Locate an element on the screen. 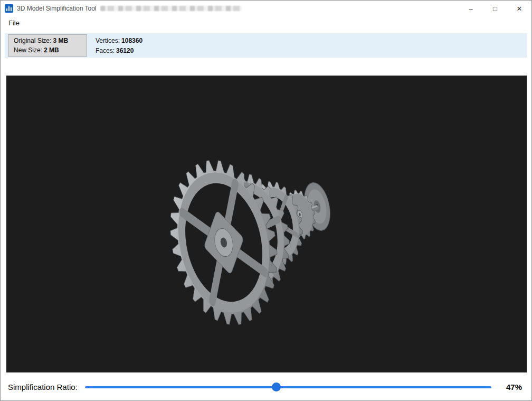 The height and width of the screenshot is (401, 532). vertices-label: Vertices: is located at coordinates (108, 41).